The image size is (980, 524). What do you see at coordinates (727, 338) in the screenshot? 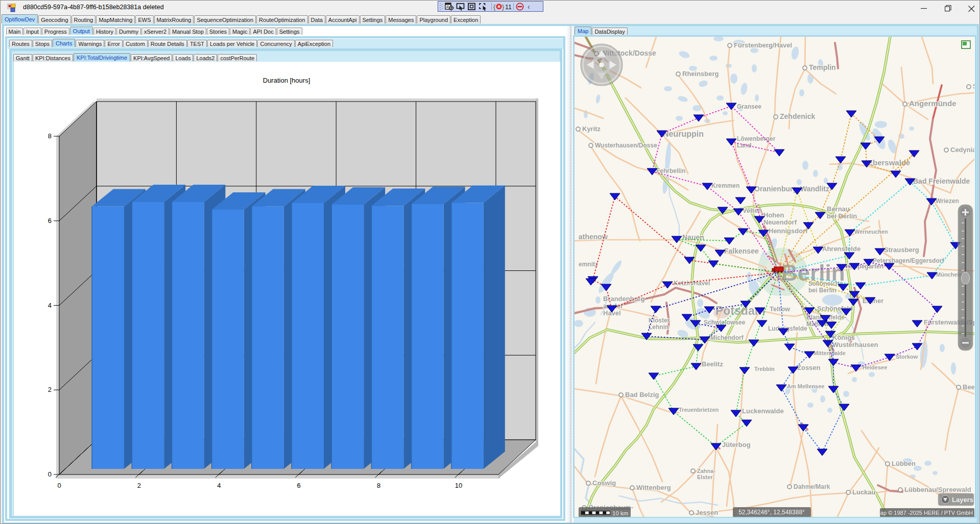
I see `svg-text: Michendorf` at bounding box center [727, 338].